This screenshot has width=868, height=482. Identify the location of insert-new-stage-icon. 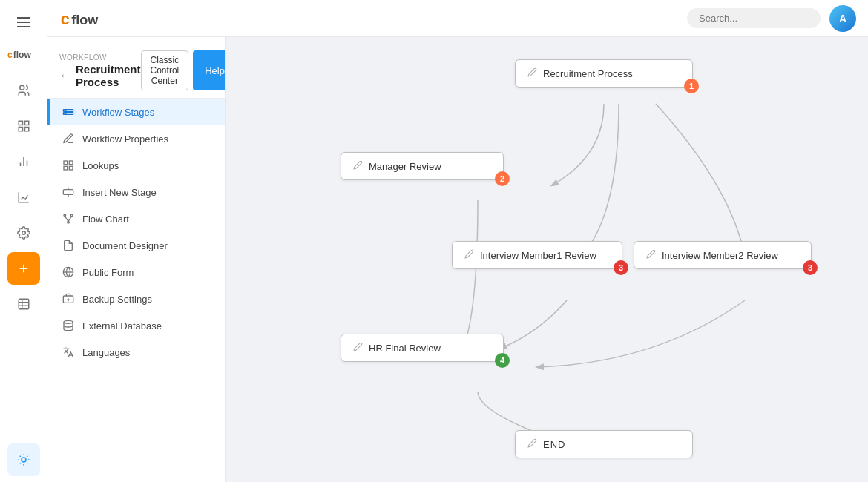
(68, 192).